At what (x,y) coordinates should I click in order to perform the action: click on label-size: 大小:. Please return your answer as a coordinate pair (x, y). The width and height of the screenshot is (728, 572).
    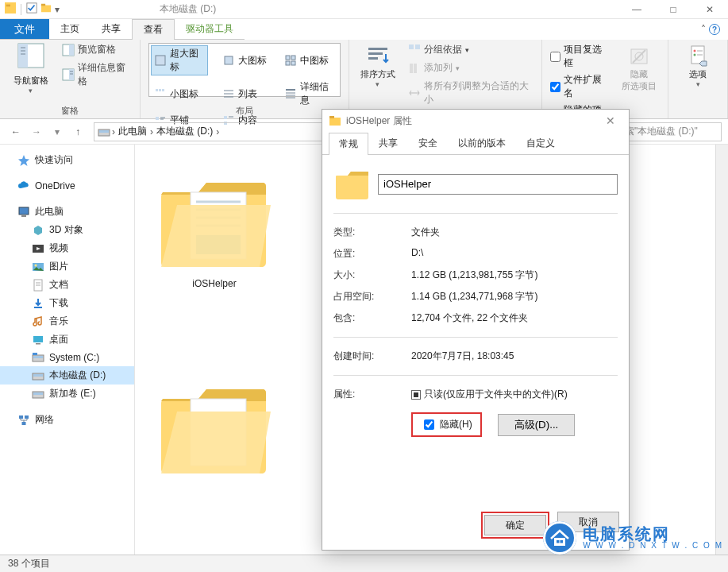
    Looking at the image, I should click on (369, 275).